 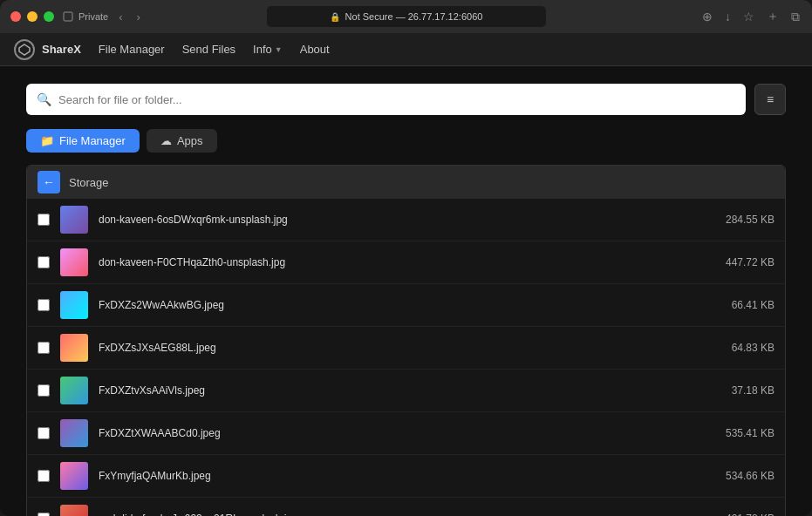 I want to click on bookmark-icon: ☆, so click(x=748, y=17).